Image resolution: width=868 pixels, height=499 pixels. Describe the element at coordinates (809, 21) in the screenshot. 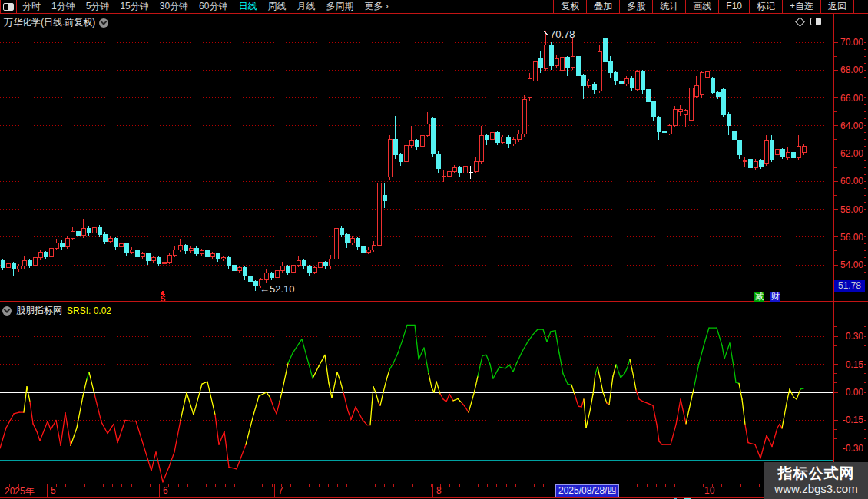

I see `pane-corner-icons` at that location.